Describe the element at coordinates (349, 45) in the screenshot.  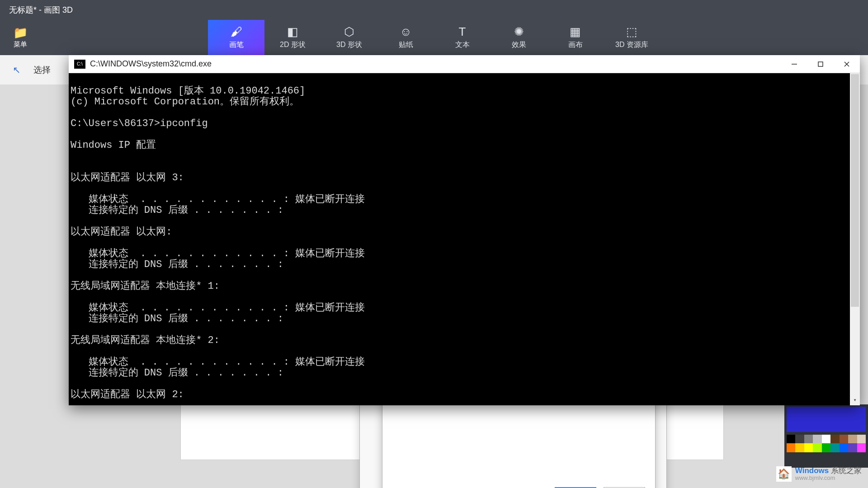
I see `tool-label: 3D 形状` at that location.